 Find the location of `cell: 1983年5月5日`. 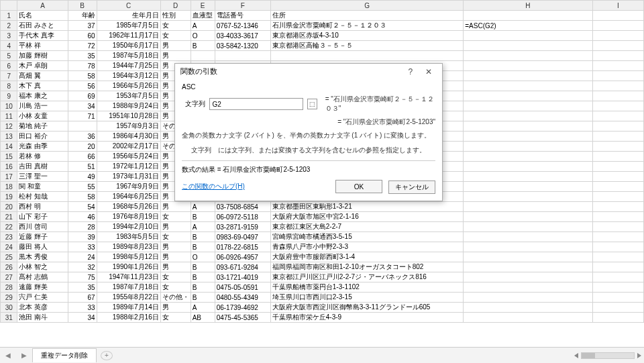

cell: 1983年5月5日 is located at coordinates (129, 238).